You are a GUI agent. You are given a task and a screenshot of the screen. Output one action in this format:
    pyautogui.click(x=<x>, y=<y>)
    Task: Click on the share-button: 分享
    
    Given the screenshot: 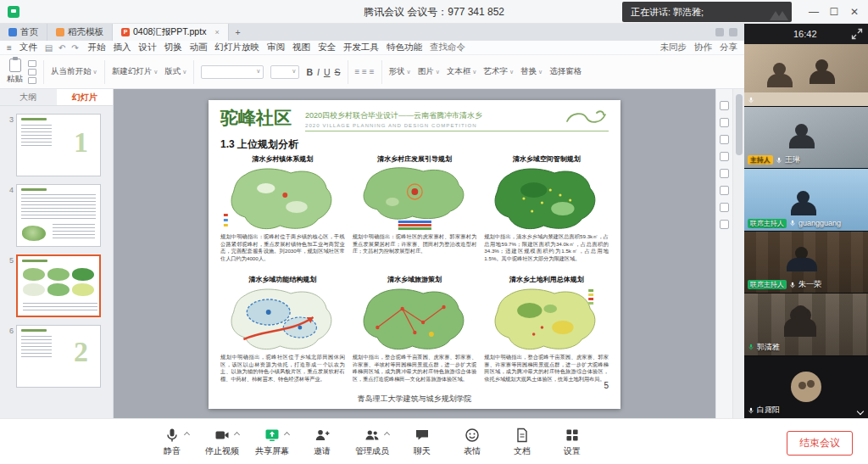 What is the action you would take?
    pyautogui.click(x=729, y=48)
    